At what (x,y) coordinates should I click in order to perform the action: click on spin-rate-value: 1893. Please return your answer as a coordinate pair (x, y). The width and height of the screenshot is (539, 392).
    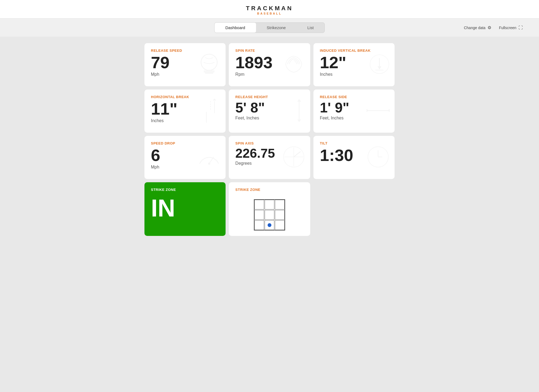
    Looking at the image, I should click on (270, 63).